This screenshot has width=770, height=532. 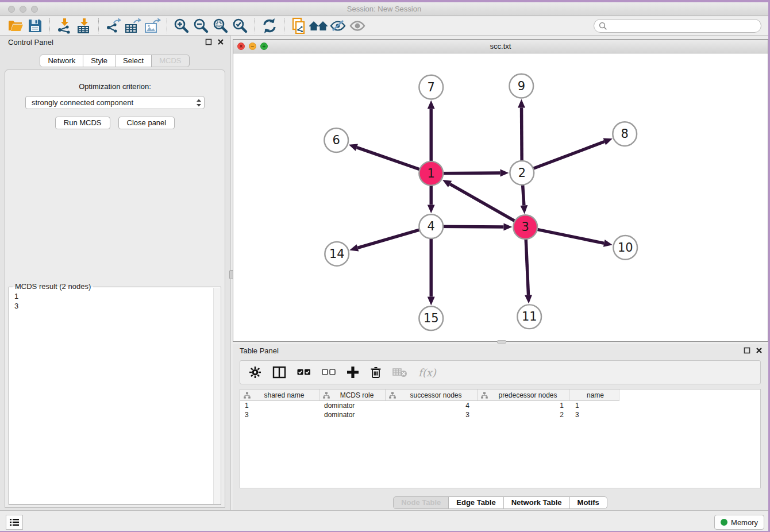 I want to click on open-session-icon, so click(x=16, y=26).